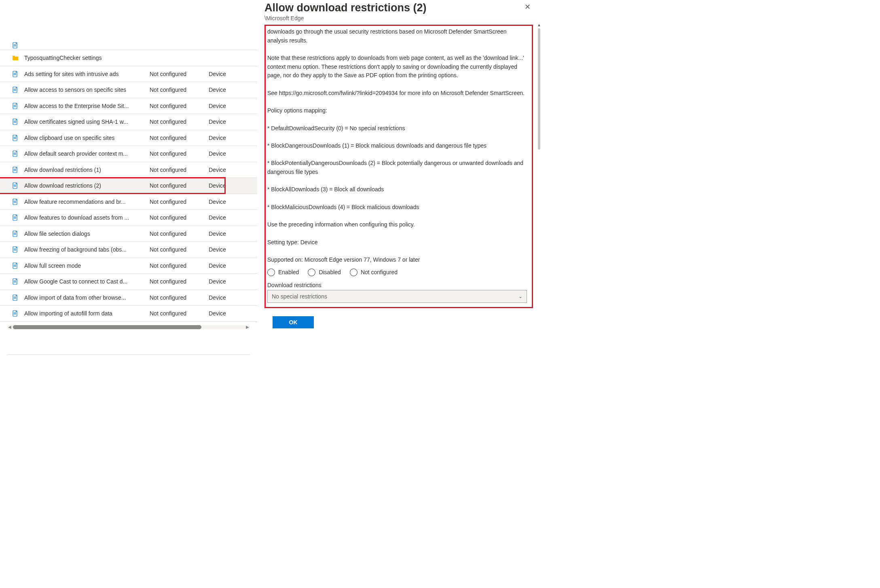  What do you see at coordinates (539, 89) in the screenshot?
I see `vertical-scrollbar-thumb` at bounding box center [539, 89].